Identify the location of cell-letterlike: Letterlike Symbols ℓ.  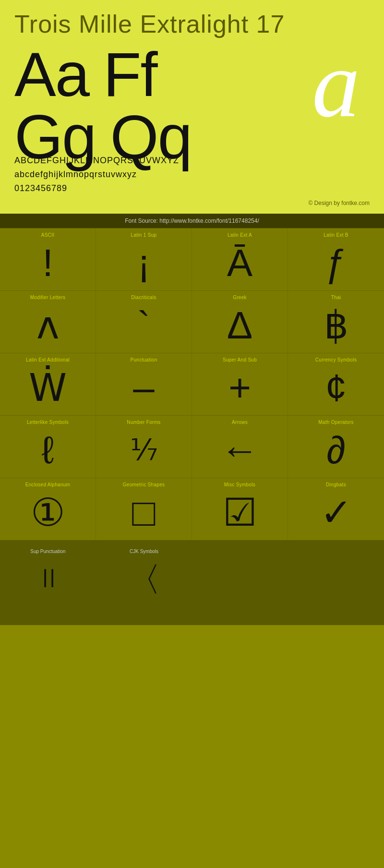
(48, 446).